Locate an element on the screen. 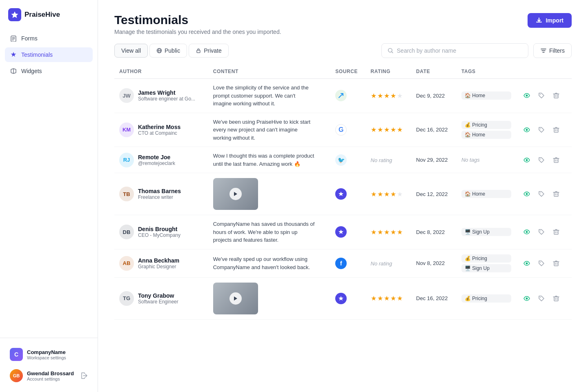 Image resolution: width=588 pixels, height=392 pixels. sidebar-bottom: C CompanyName Workspace settings GB Gwen… is located at coordinates (49, 365).